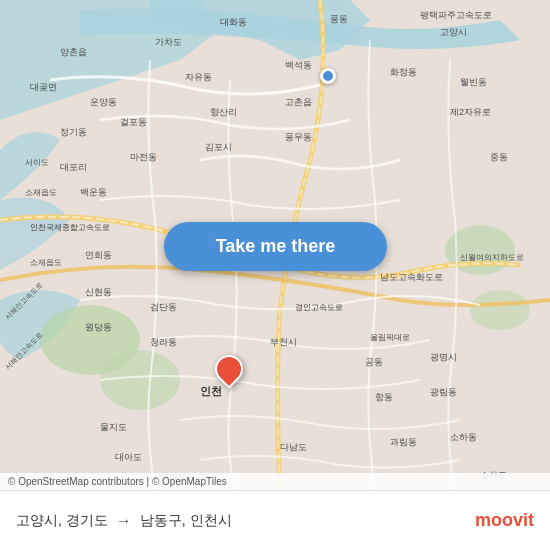  Describe the element at coordinates (456, 15) in the screenshot. I see `svg-text: 평택파주고속도로` at that location.